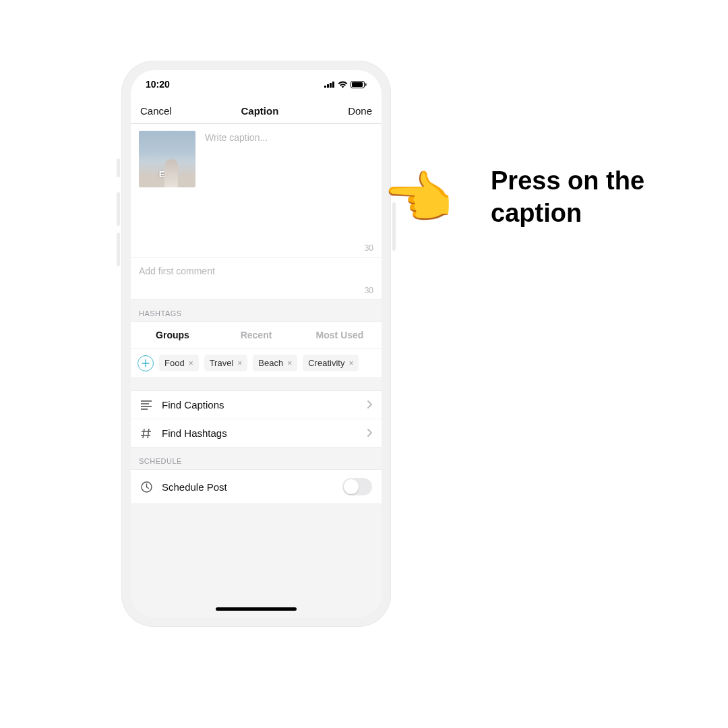  What do you see at coordinates (158, 84) in the screenshot?
I see `status-time: 10:20` at bounding box center [158, 84].